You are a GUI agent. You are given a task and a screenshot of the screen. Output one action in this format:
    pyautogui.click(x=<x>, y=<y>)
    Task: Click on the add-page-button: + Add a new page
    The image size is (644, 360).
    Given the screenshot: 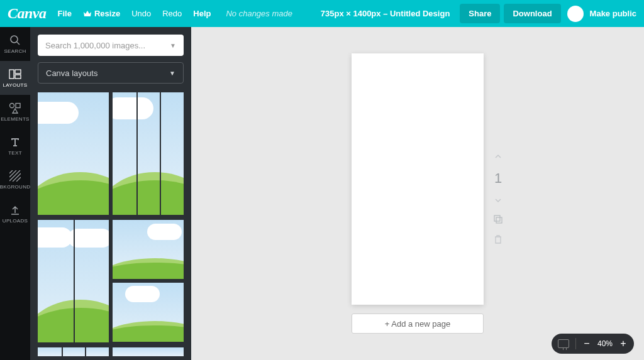 What is the action you would take?
    pyautogui.click(x=418, y=324)
    